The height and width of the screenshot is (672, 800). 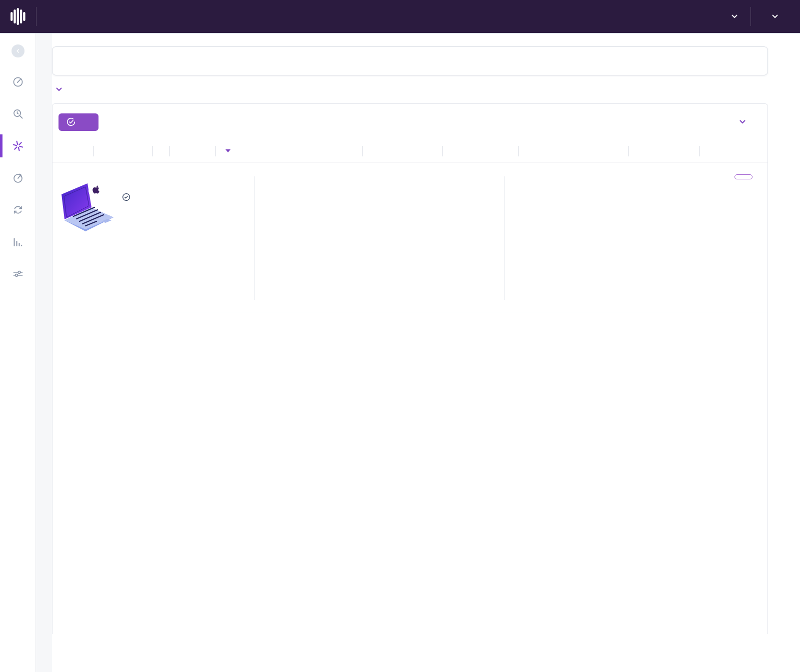 What do you see at coordinates (18, 16) in the screenshot?
I see `brand-logo-icon` at bounding box center [18, 16].